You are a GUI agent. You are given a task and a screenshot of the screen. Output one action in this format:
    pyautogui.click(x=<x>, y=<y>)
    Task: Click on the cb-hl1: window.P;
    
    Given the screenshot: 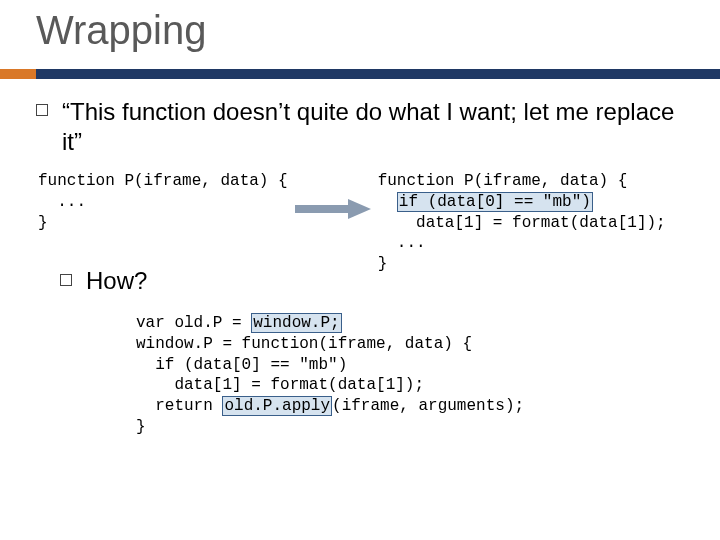 What is the action you would take?
    pyautogui.click(x=296, y=323)
    